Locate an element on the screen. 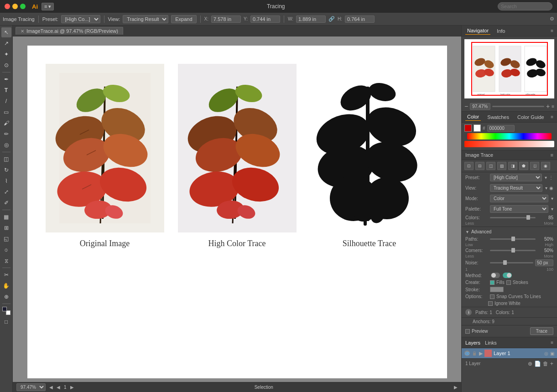  zoom-in-button: + is located at coordinates (548, 106).